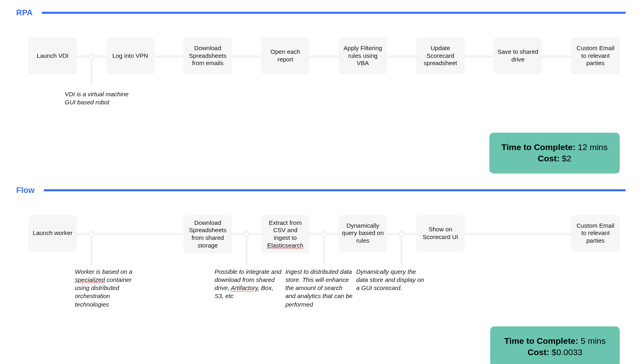 This screenshot has height=364, width=642. I want to click on rpa-step-filter-vba: Apply Filtering rules using VBA, so click(363, 56).